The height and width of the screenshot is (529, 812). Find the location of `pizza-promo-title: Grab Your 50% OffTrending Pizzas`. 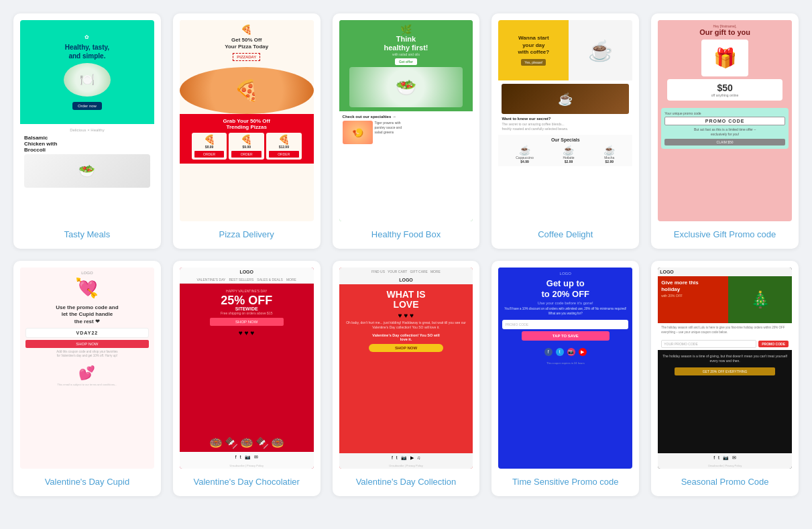

pizza-promo-title: Grab Your 50% OffTrending Pizzas is located at coordinates (247, 124).